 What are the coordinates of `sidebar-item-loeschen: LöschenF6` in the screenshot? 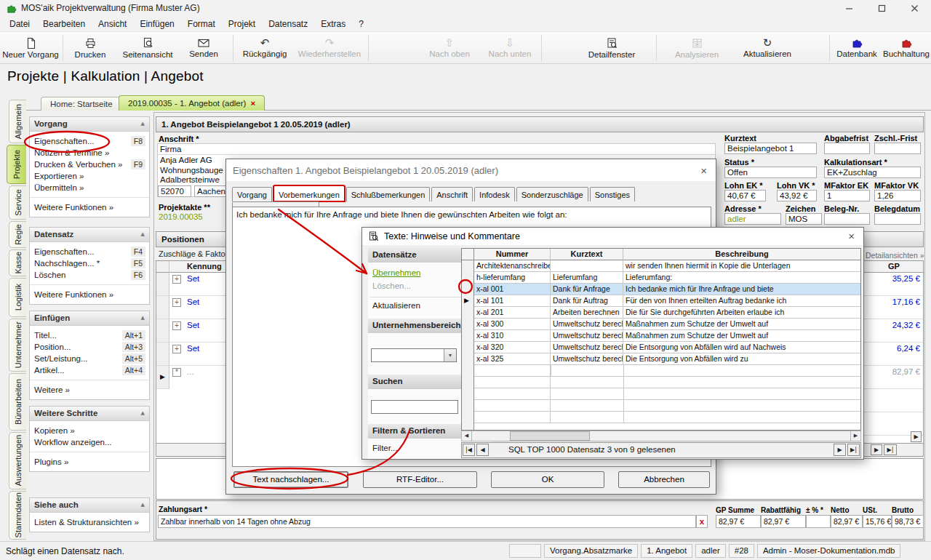 It's located at (89, 275).